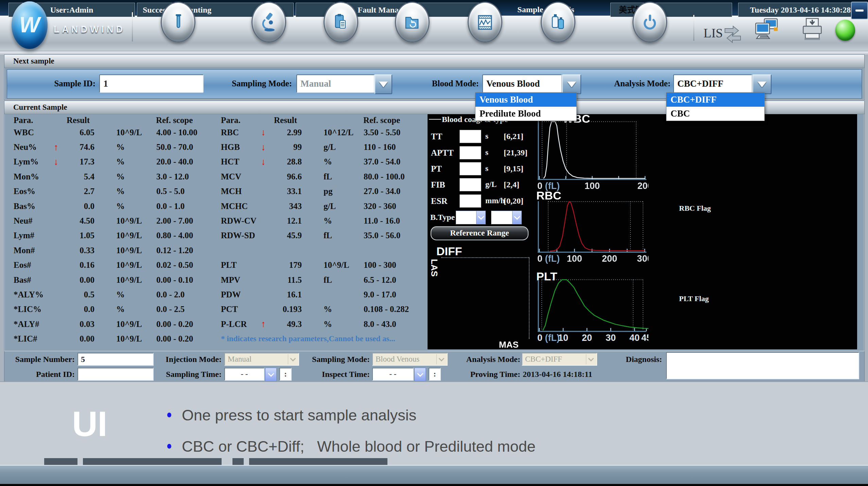  I want to click on coag-input-esr, so click(470, 201).